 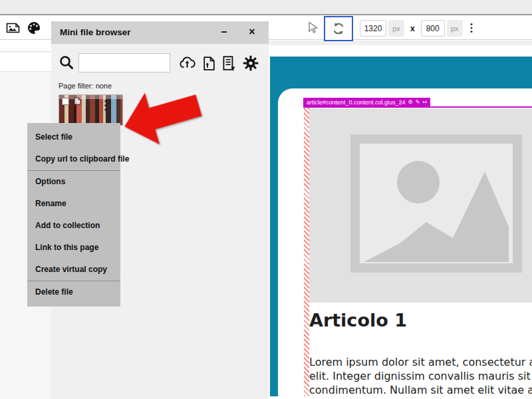 What do you see at coordinates (229, 63) in the screenshot?
I see `document-filter-icon` at bounding box center [229, 63].